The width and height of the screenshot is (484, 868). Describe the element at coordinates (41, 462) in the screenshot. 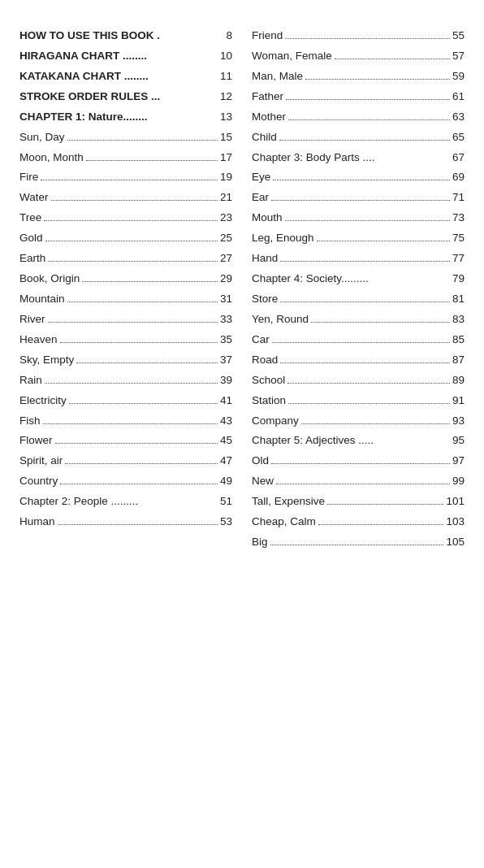

I see `toc-label: Spirit, air` at that location.